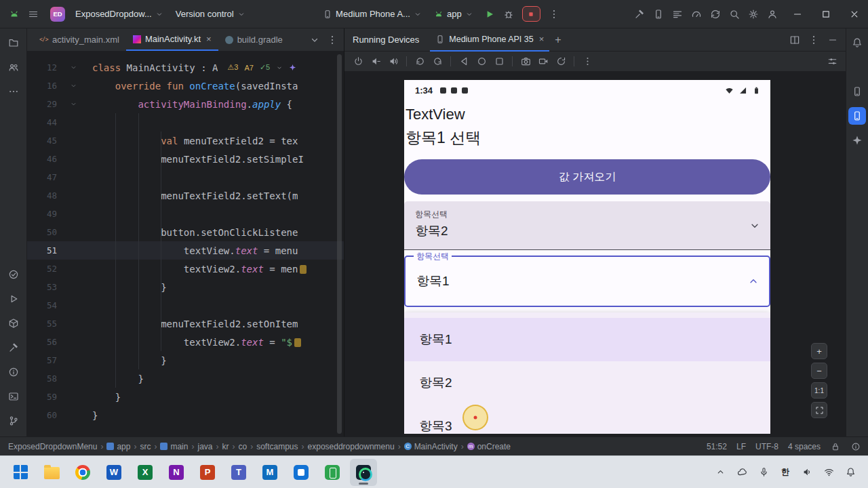 This screenshot has height=488, width=868. What do you see at coordinates (526, 62) in the screenshot?
I see `screenshot-icon` at bounding box center [526, 62].